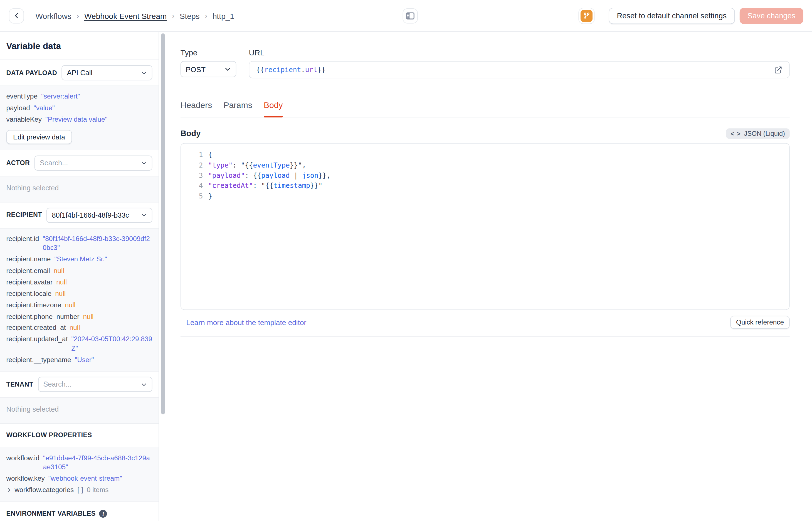  What do you see at coordinates (79, 478) in the screenshot?
I see `variable-row: workflow.key"webhook-event-stream"` at bounding box center [79, 478].